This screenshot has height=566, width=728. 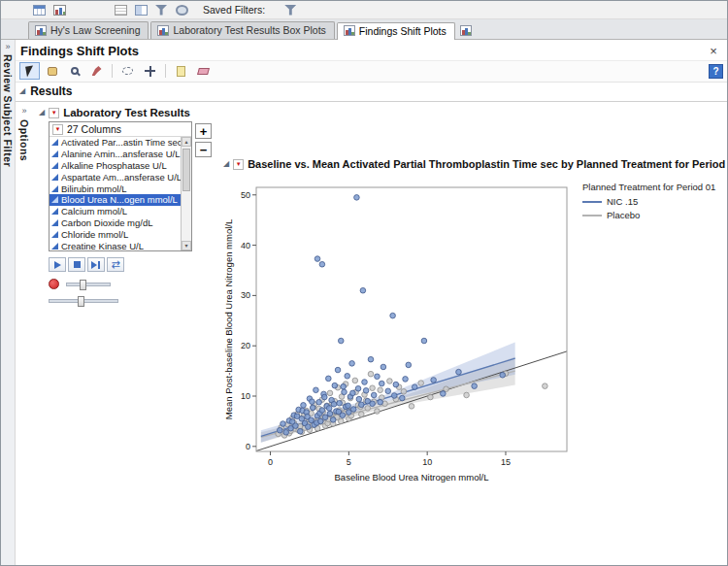 I want to click on layout-icon, so click(x=141, y=10).